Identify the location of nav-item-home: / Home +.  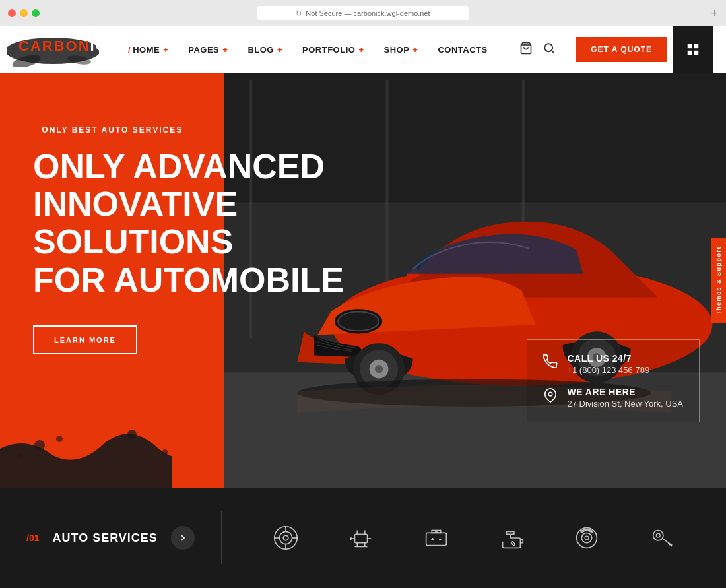
(148, 50).